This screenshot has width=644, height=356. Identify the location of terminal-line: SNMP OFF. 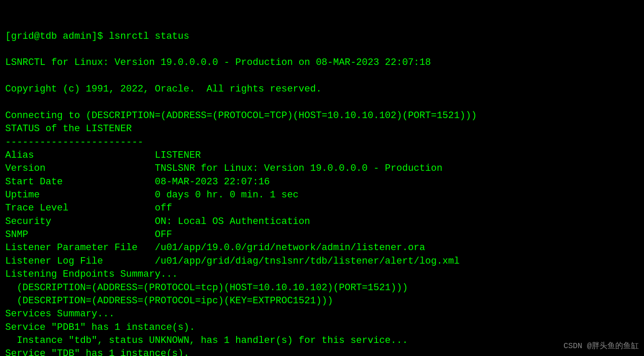
(322, 235).